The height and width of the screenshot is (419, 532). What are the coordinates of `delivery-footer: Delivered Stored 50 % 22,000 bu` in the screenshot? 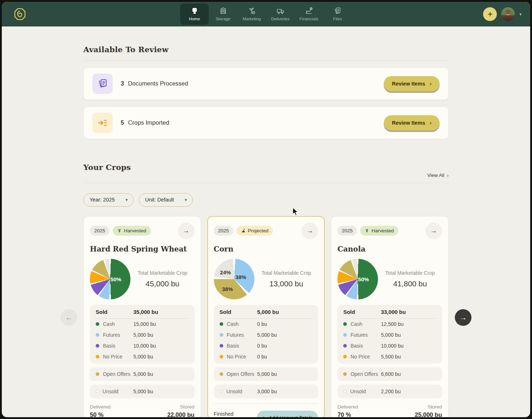 It's located at (142, 411).